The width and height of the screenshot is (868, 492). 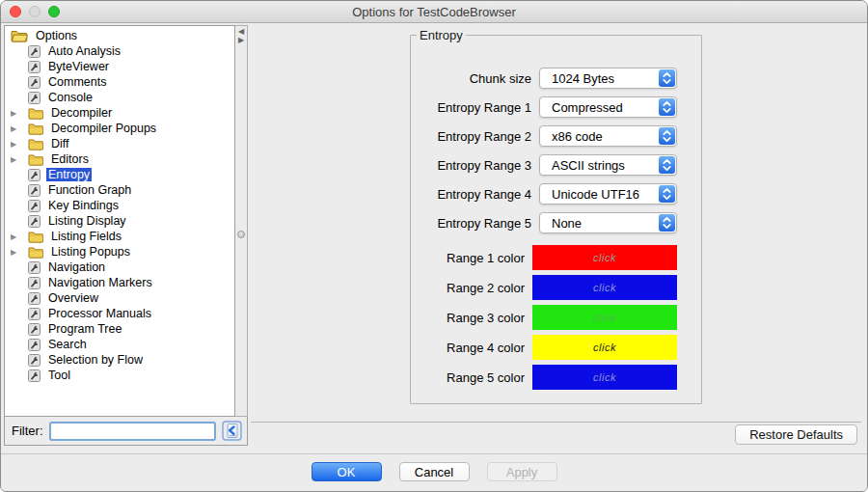 I want to click on select-value: Unicode UTF16, so click(x=590, y=195).